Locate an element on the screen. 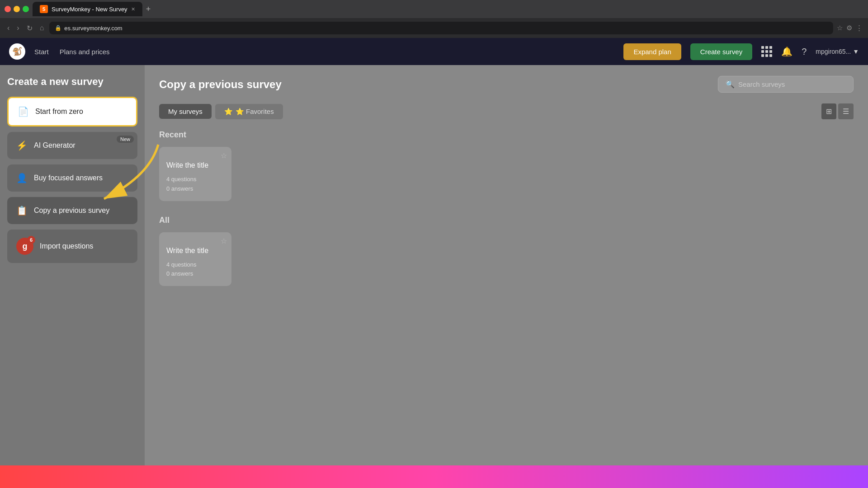  nav-plans: Plans and prices is located at coordinates (85, 52).